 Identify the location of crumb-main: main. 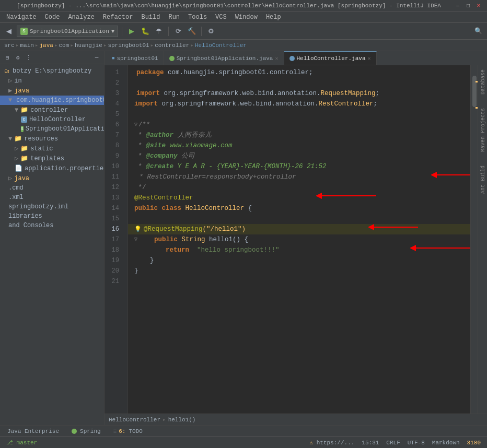
(27, 45).